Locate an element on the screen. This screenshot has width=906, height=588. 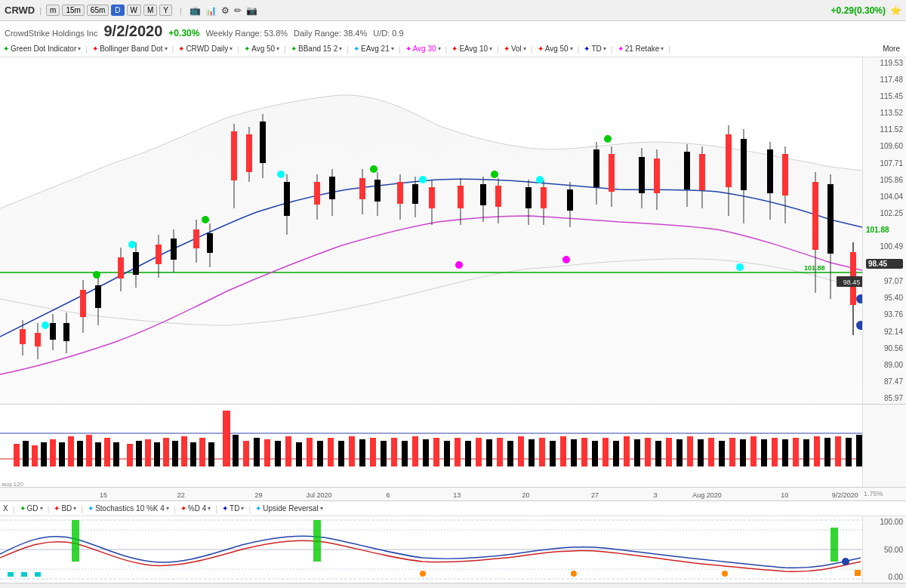
tf-D: D is located at coordinates (118, 11).